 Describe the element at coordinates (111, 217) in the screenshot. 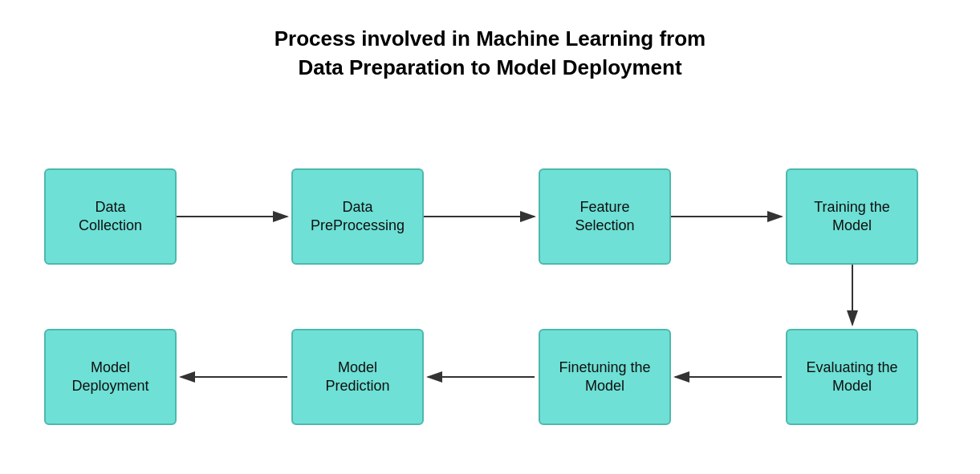

I see `box-data-collection: DataCollection` at that location.